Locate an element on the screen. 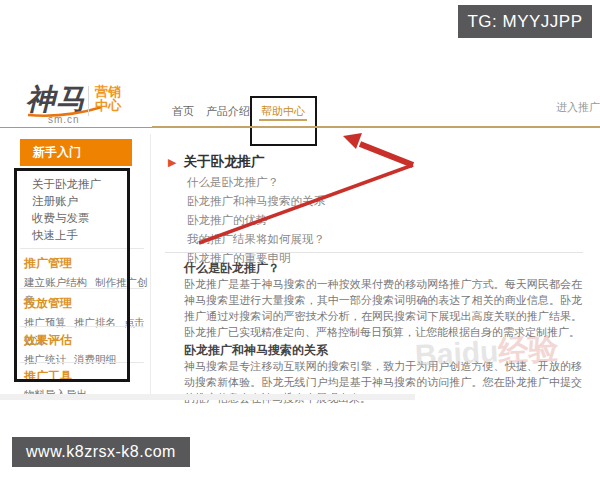 The image size is (600, 480). section1-heading: 什么是卧龙推广？ is located at coordinates (232, 268).